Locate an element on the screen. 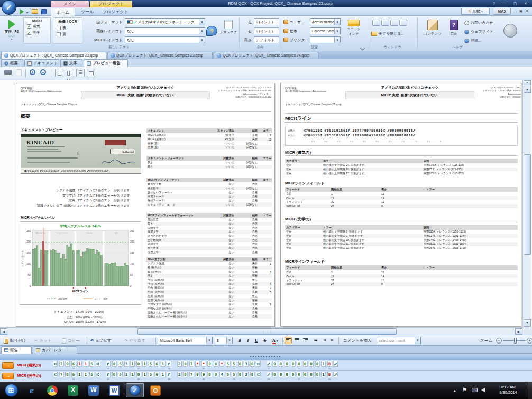 Image resolution: width=532 pixels, height=399 pixels. help-window-button: ? is located at coordinates (494, 4).